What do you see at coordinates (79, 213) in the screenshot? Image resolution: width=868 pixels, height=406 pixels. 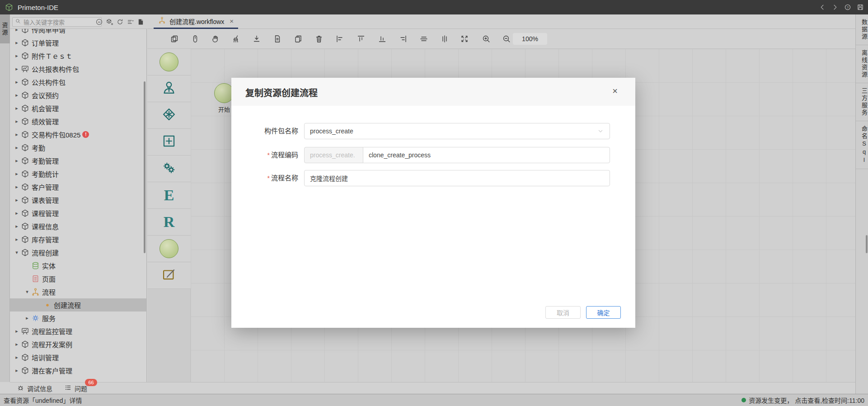 I see `tree-item-15: ▸课程管理` at bounding box center [79, 213].